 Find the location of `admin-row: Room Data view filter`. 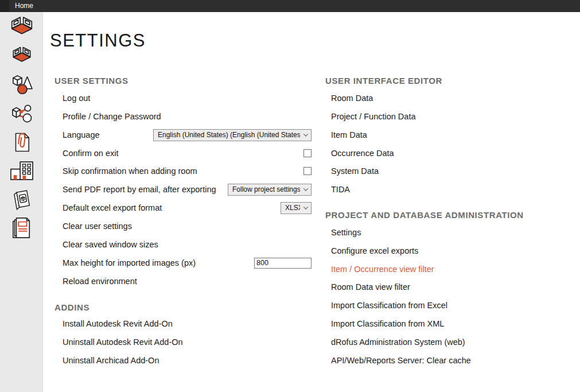

admin-row: Room Data view filter is located at coordinates (454, 287).